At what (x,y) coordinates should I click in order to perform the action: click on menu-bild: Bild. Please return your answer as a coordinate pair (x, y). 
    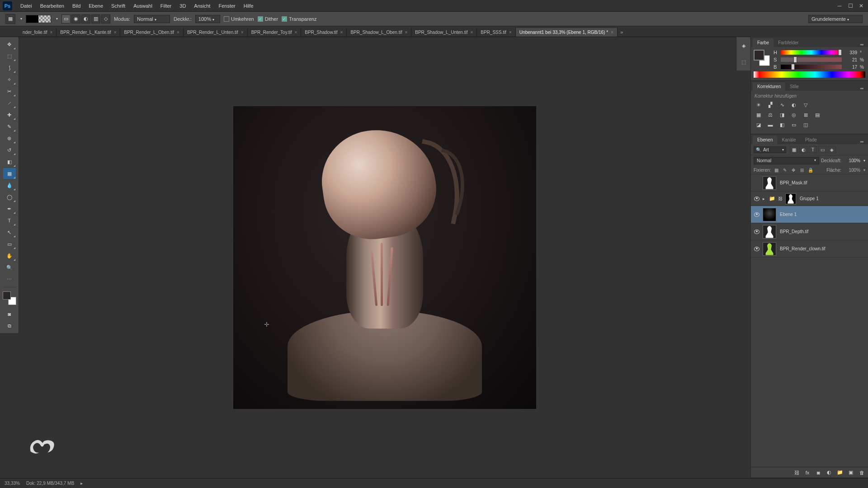
    Looking at the image, I should click on (76, 6).